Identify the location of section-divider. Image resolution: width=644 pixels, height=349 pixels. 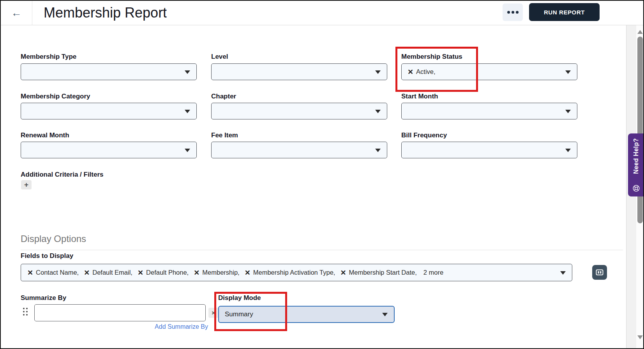
(322, 250).